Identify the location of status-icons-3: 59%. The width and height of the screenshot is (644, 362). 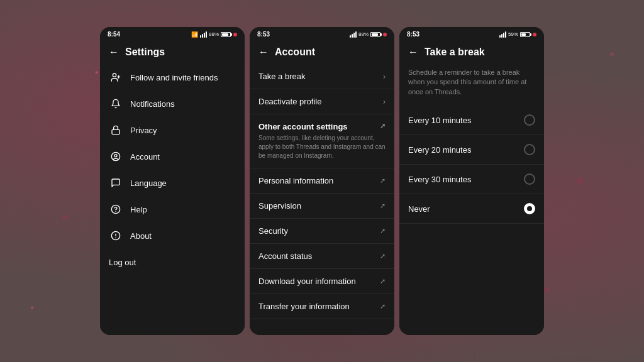
(518, 35).